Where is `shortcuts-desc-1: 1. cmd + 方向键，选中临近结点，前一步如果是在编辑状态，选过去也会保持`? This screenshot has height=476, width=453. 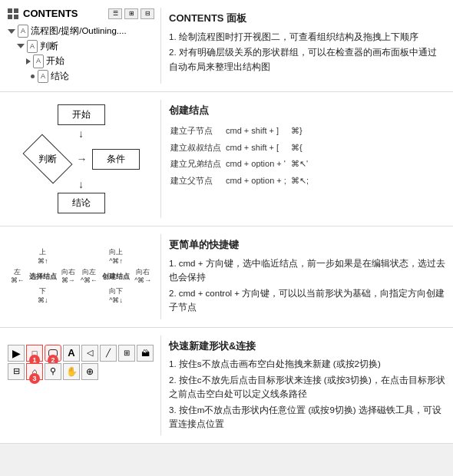 shortcuts-desc-1: 1. cmd + 方向键，选中临近结点，前一步如果是在编辑状态，选过去也会保持 is located at coordinates (307, 270).